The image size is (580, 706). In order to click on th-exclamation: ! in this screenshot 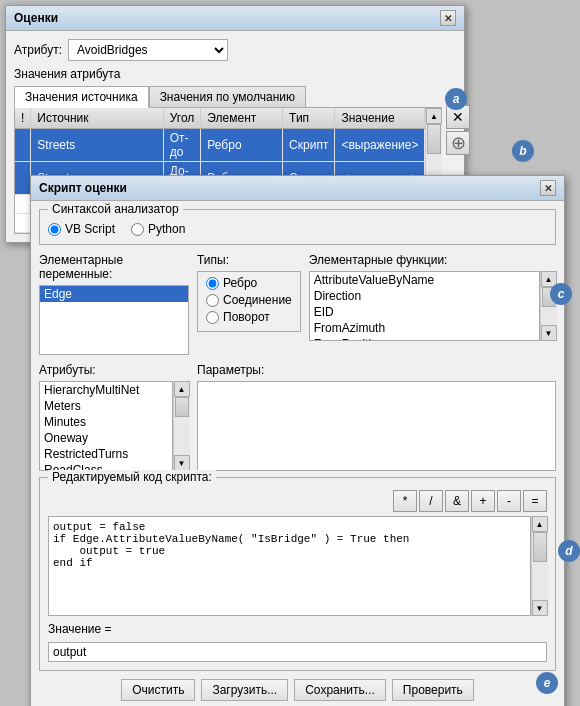, I will do `click(23, 118)`.